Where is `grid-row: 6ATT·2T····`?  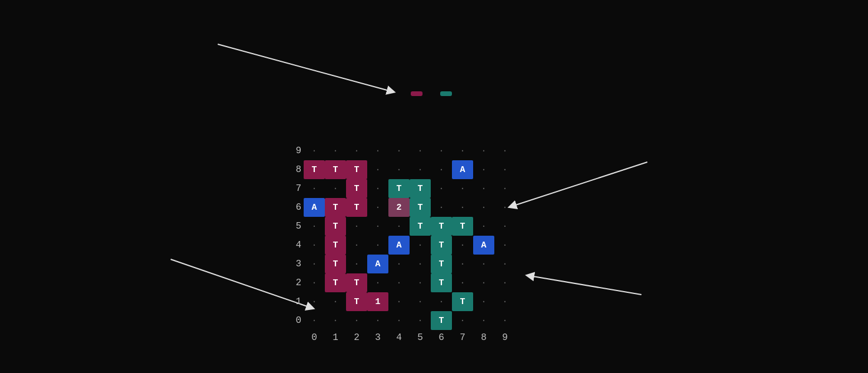 grid-row: 6ATT·2T···· is located at coordinates (402, 207).